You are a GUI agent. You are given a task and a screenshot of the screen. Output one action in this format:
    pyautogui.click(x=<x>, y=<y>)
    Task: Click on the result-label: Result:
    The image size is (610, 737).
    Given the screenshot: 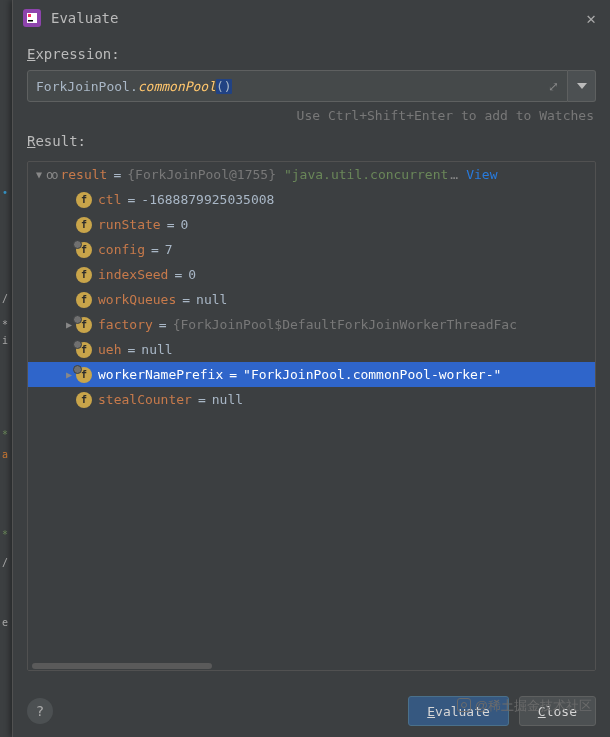 What is the action you would take?
    pyautogui.click(x=312, y=145)
    